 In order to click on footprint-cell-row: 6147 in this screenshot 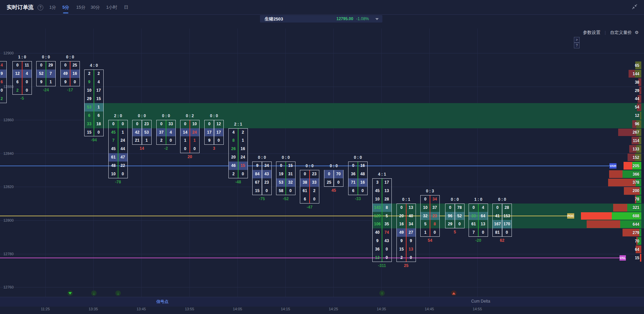, I will do `click(118, 157)`.